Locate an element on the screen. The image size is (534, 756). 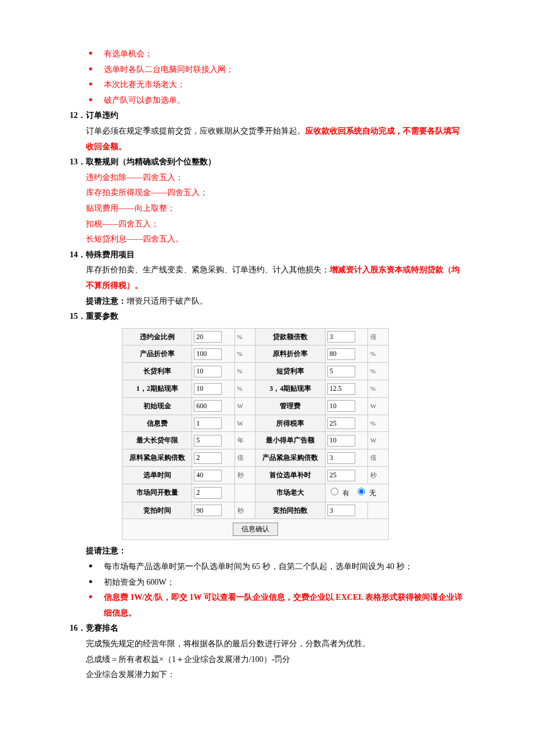
param-label: 原料折价率 is located at coordinates (290, 354).